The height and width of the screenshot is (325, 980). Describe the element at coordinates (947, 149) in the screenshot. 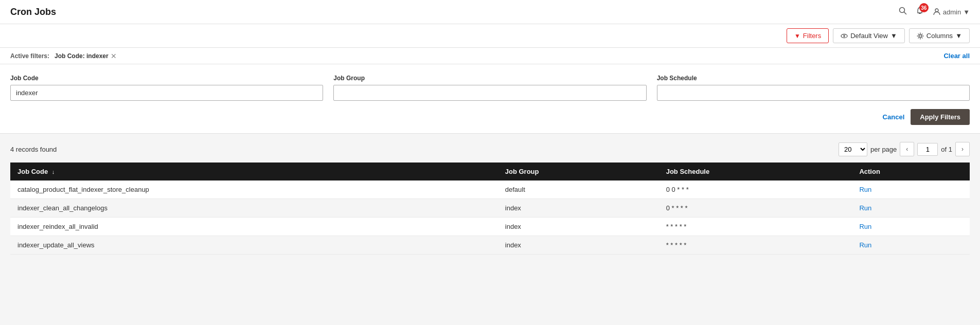

I see `of-total: of 1` at that location.